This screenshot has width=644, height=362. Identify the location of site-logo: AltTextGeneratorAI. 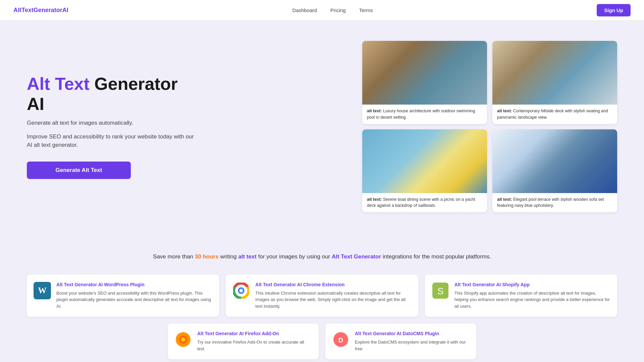
(41, 10).